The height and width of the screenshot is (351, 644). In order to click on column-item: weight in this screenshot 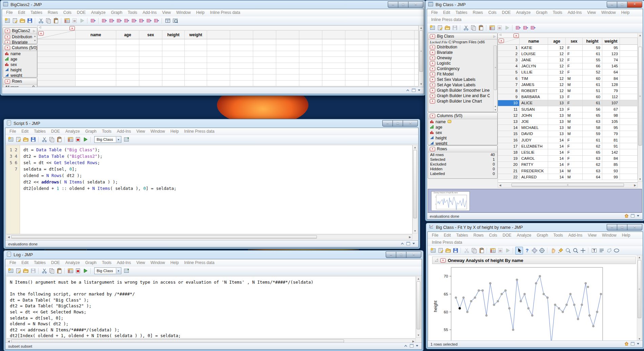, I will do `click(20, 75)`.